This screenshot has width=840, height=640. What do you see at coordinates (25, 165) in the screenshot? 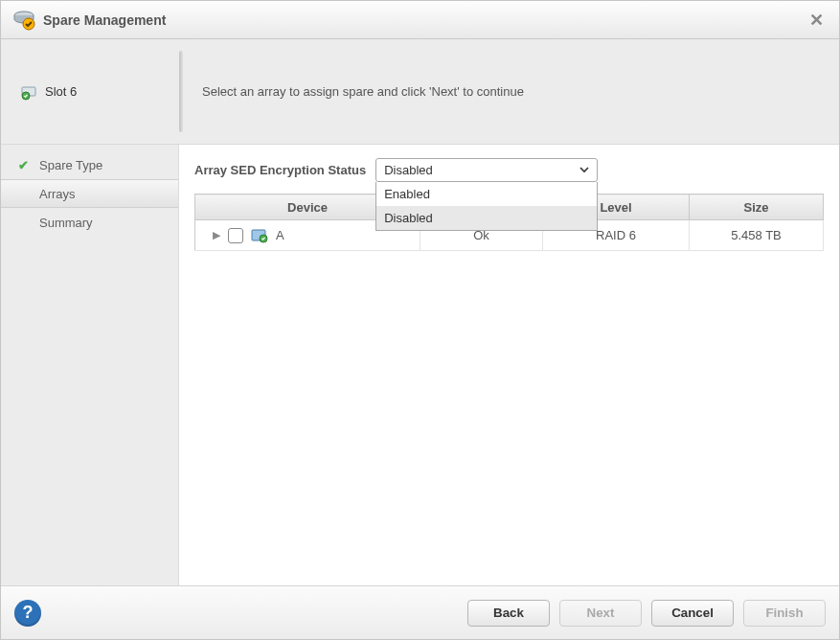
I see `check-icon: ✔` at bounding box center [25, 165].